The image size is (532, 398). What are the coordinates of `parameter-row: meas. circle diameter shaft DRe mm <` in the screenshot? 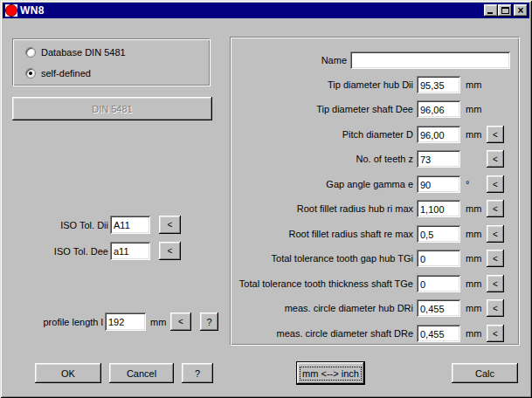 It's located at (369, 333).